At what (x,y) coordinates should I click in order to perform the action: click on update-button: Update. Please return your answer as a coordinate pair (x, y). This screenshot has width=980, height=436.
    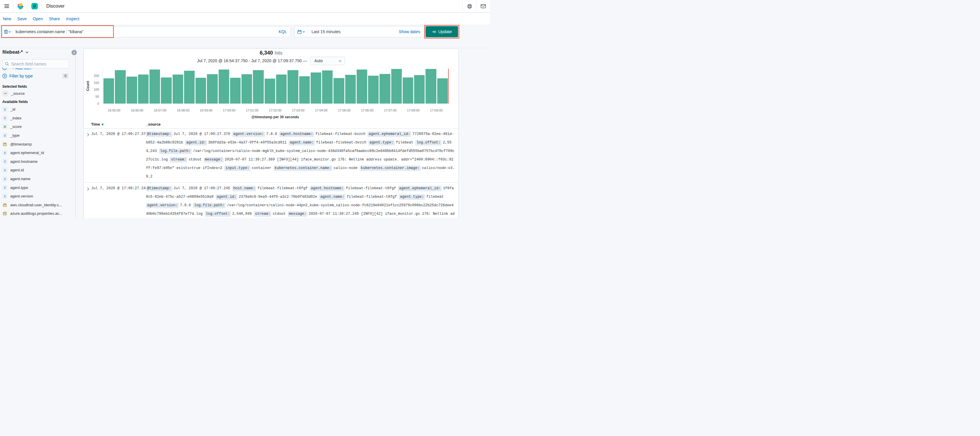
    Looking at the image, I should click on (442, 32).